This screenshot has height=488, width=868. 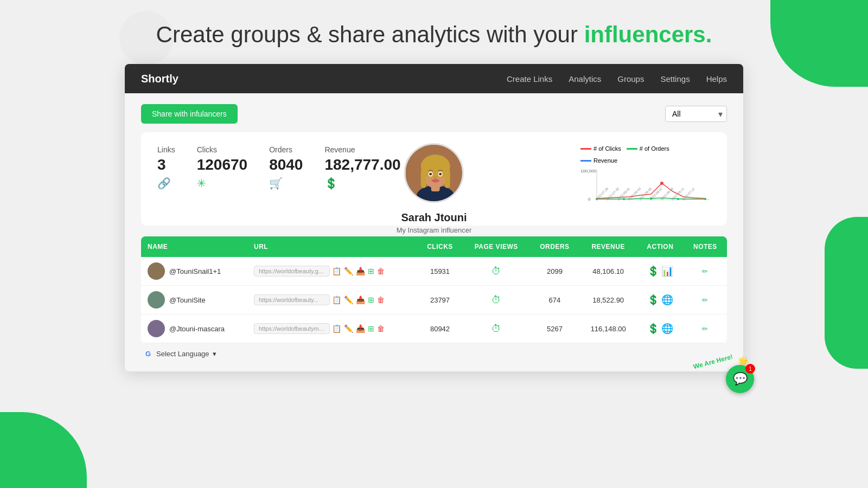 I want to click on table-row: @TouniSnail1+1 https://worldofbeauty.g..…, so click(x=434, y=271).